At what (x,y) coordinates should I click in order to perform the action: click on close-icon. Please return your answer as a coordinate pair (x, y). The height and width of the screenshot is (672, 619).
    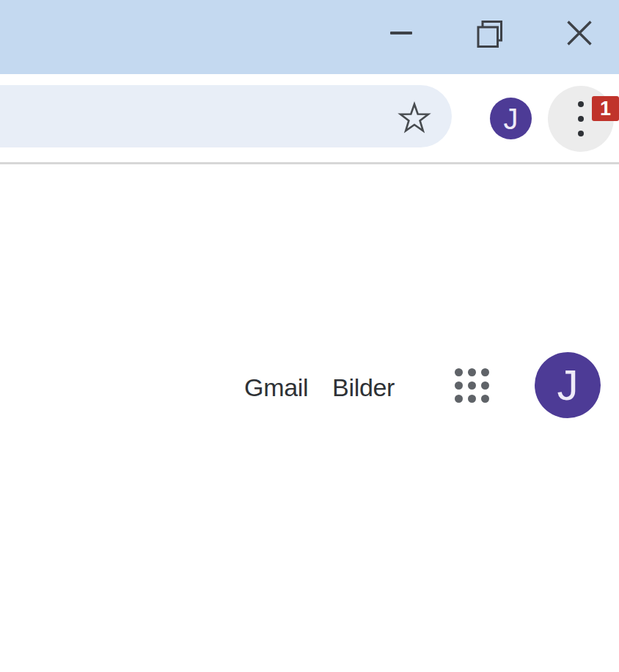
    Looking at the image, I should click on (579, 33).